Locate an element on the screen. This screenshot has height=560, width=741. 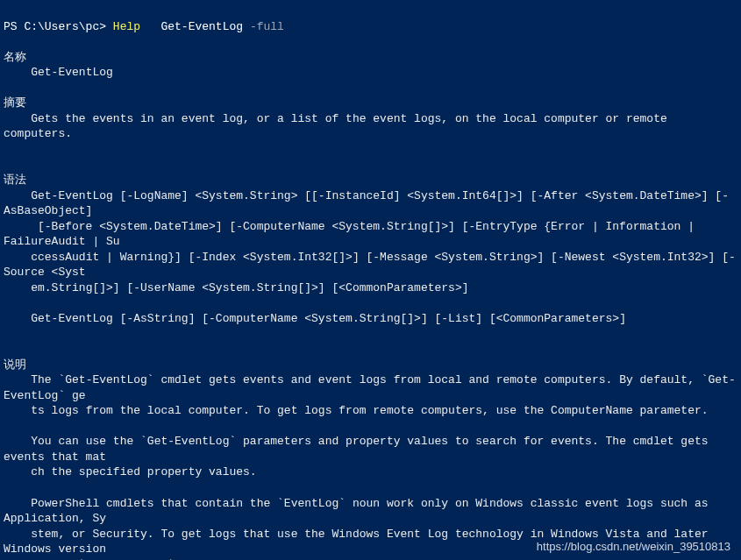
section-name-value: Get-EventLog is located at coordinates (58, 72).